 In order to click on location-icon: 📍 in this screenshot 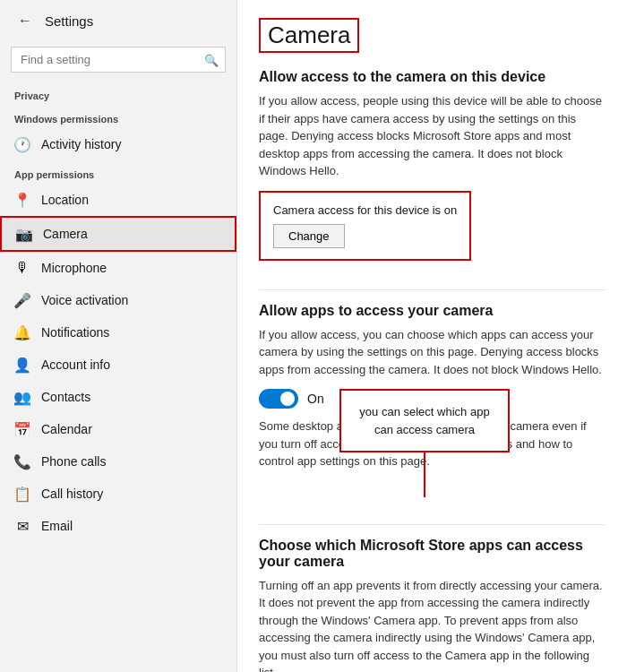, I will do `click(22, 200)`.